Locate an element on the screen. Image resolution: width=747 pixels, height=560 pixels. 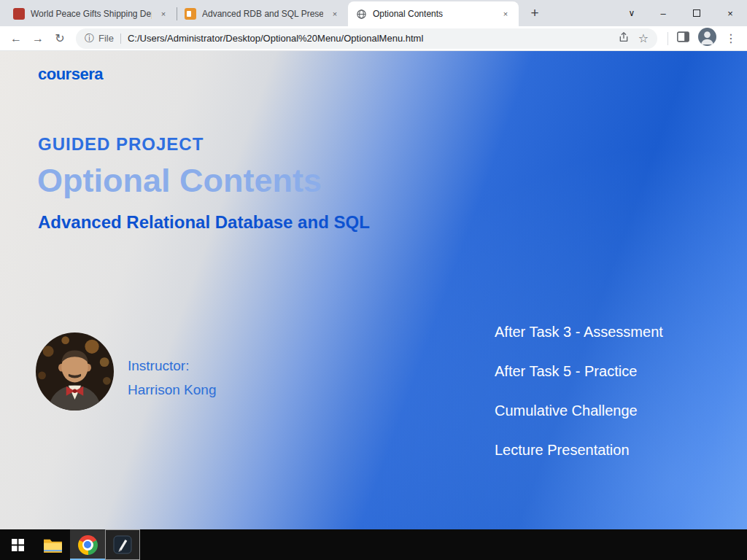
instructor-block: Instructor: Harrison Kong is located at coordinates (172, 378).